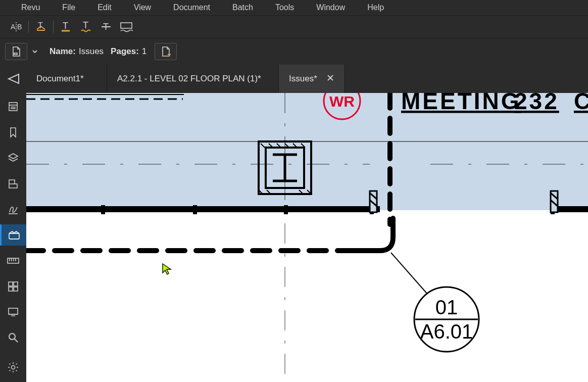  I want to click on layers-panel-button, so click(13, 158).